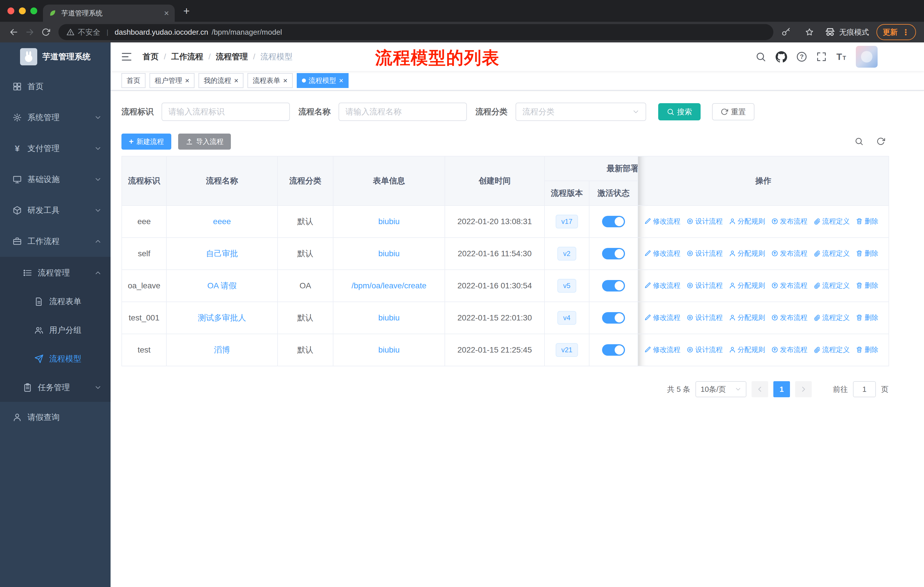 This screenshot has height=587, width=924. Describe the element at coordinates (232, 57) in the screenshot. I see `breadcrumb-item: 流程管理` at that location.